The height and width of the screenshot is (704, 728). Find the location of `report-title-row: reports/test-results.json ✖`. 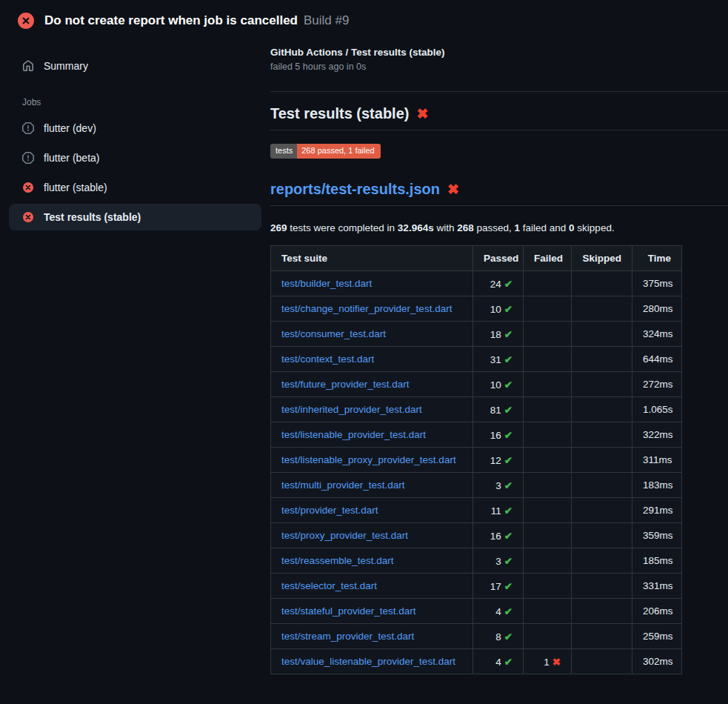

report-title-row: reports/test-results.json ✖ is located at coordinates (499, 193).